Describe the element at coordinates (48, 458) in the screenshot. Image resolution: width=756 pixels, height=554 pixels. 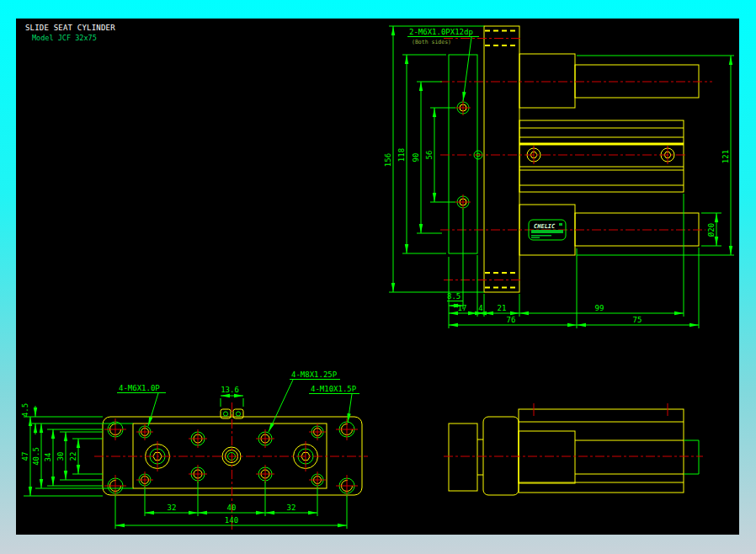
I see `dim-m10-row-span: 34` at that location.